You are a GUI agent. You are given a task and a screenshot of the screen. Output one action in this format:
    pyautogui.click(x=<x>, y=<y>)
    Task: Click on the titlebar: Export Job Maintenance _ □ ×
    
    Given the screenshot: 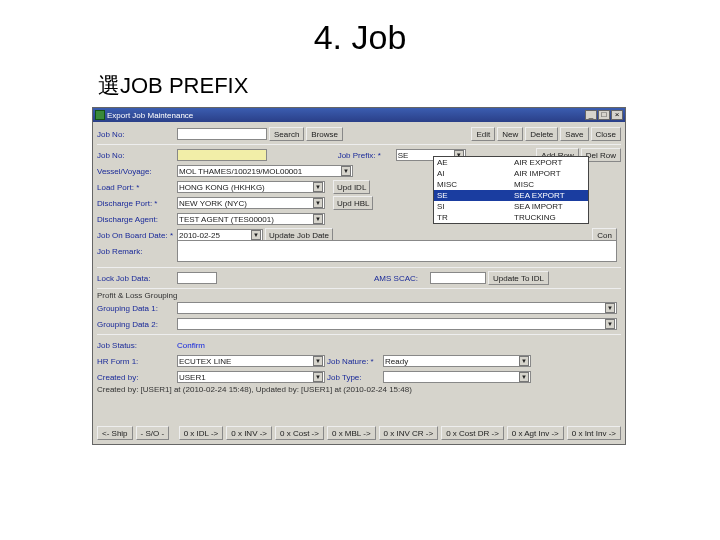 What is the action you would take?
    pyautogui.click(x=359, y=115)
    